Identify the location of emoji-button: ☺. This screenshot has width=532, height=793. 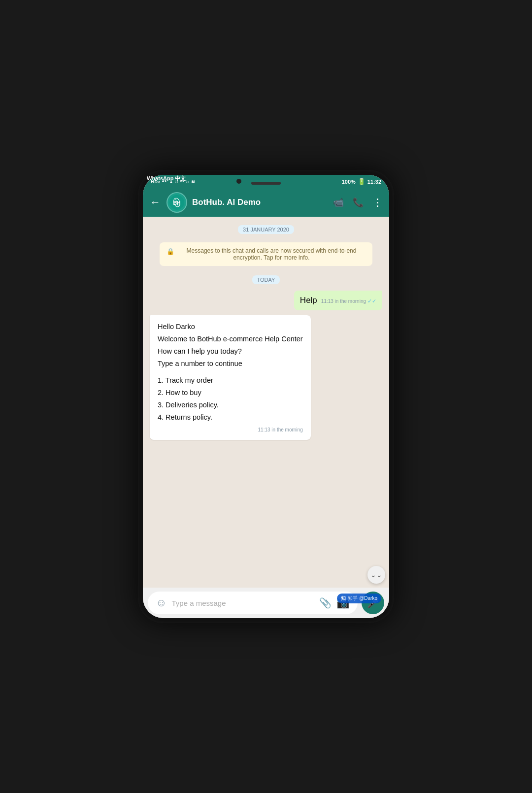
(161, 603).